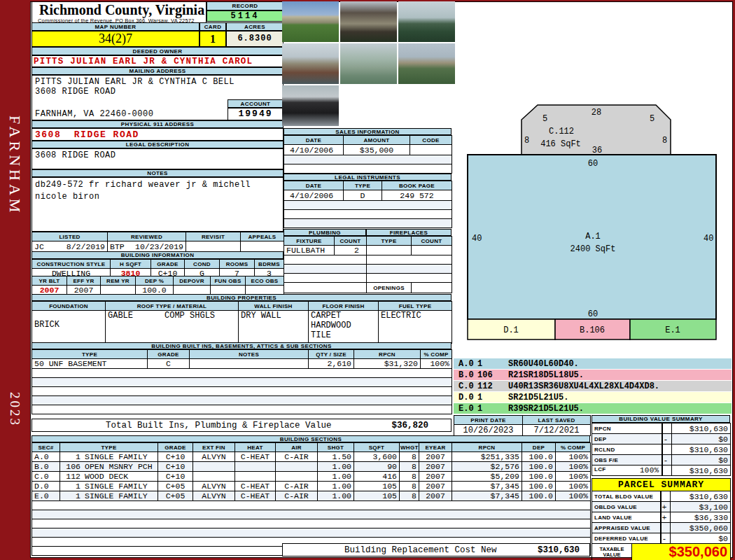 Image resolution: width=735 pixels, height=560 pixels. What do you see at coordinates (368, 150) in the screenshot?
I see `sale-row: 4/10/2006 $35,000` at bounding box center [368, 150].